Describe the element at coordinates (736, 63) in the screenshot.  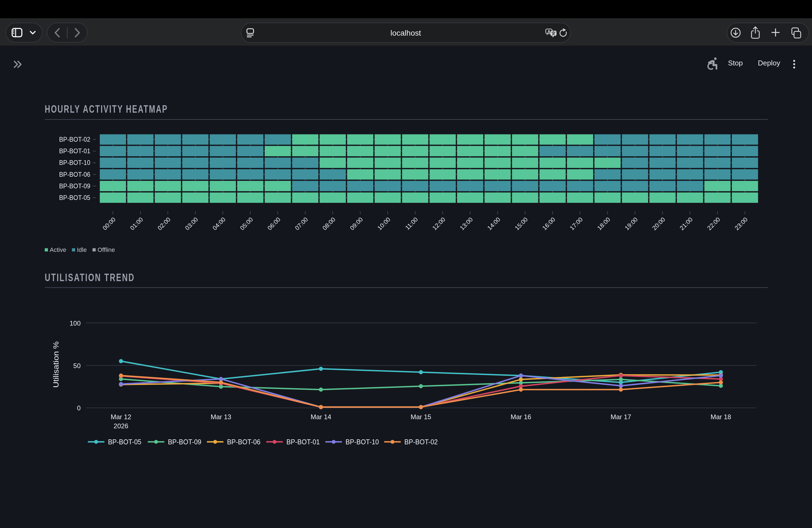
I see `svg-text: Stop` at that location.